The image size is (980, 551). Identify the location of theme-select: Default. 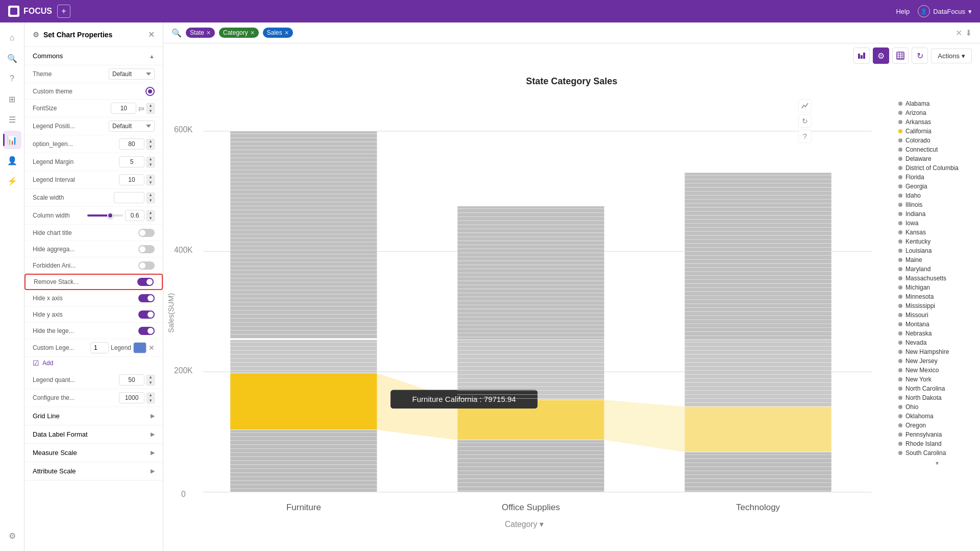
(132, 74).